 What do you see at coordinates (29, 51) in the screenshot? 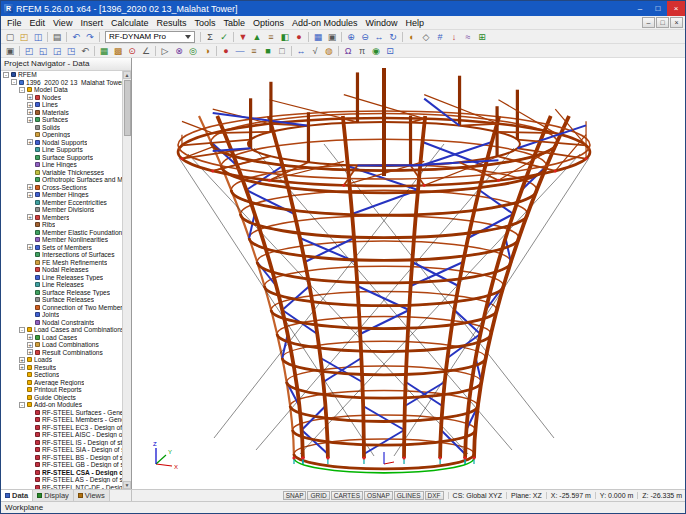
I see `view-xy-icon: ◰` at bounding box center [29, 51].